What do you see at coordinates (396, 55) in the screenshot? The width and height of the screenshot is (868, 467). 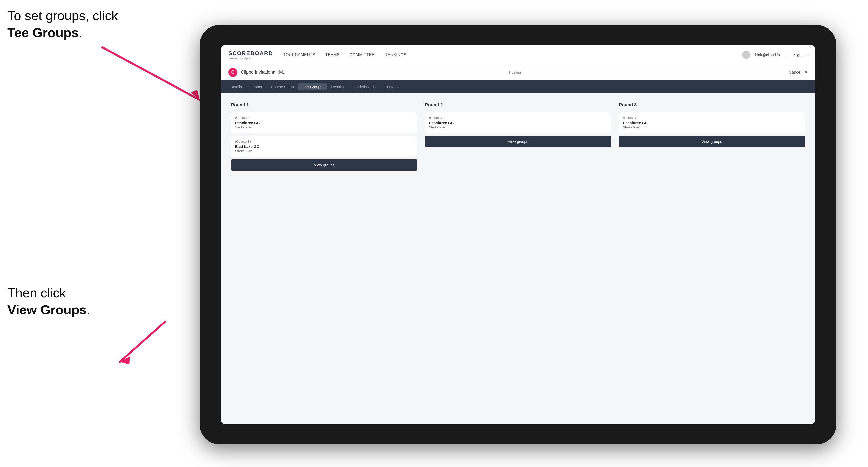 I see `nav-rankings: RANKINGS` at bounding box center [396, 55].